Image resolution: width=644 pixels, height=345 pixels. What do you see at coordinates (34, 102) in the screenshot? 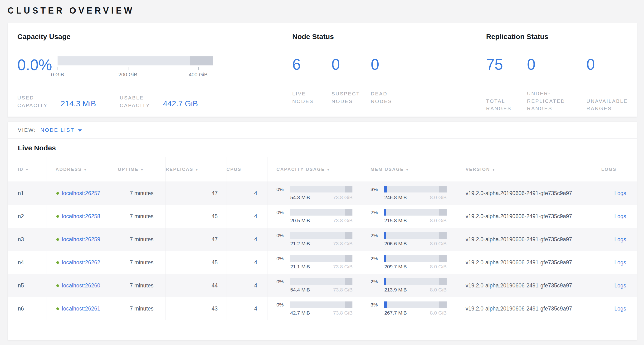
I see `used-capacity-label: USED CAPACITY` at bounding box center [34, 102].